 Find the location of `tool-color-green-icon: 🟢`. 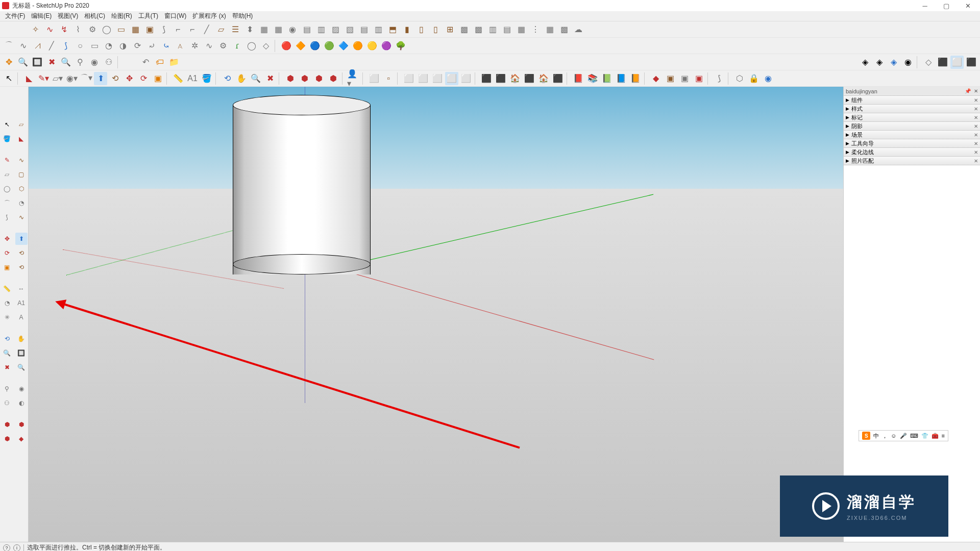

tool-color-green-icon: 🟢 is located at coordinates (329, 46).